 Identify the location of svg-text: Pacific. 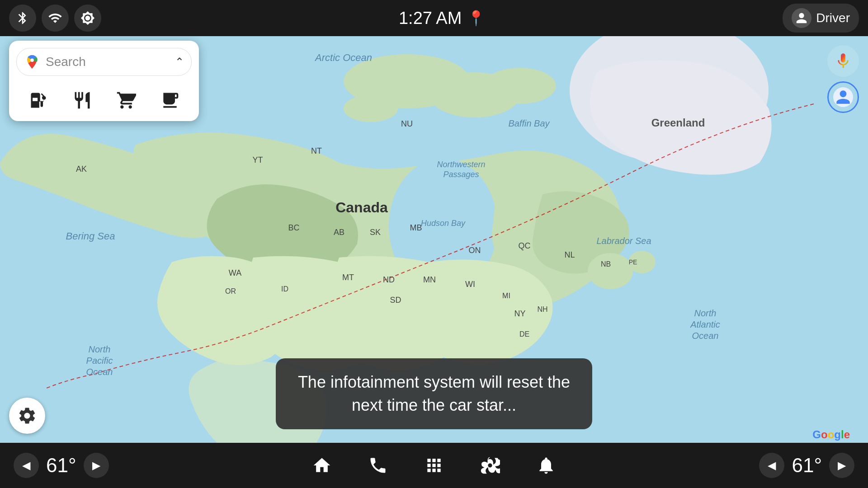
(99, 361).